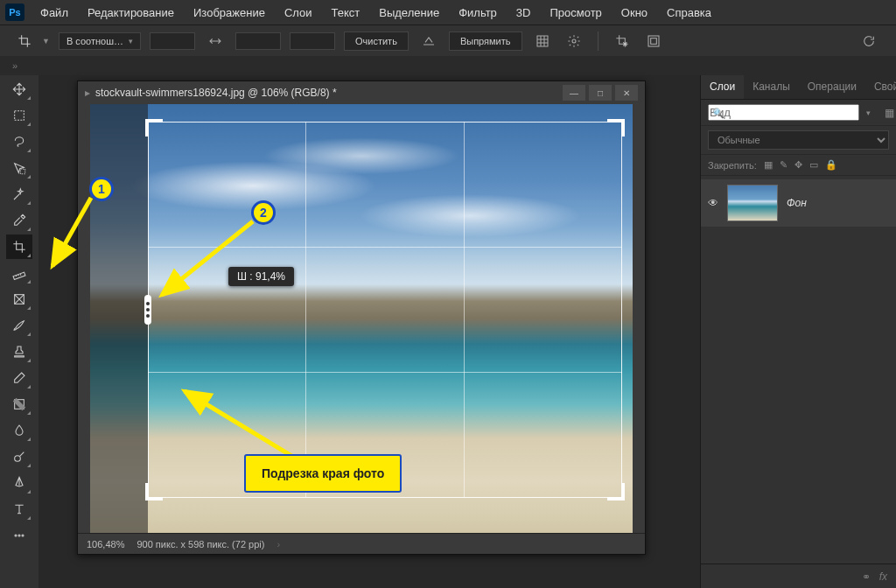  I want to click on stamp-tool, so click(19, 352).